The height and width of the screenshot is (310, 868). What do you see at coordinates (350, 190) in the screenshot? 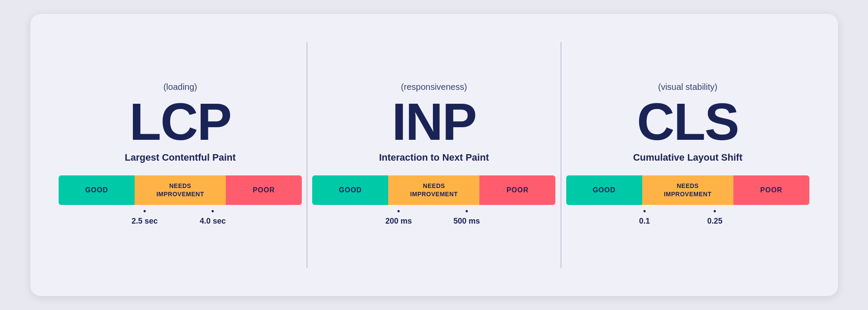
I see `inp-good-segment: GOOD` at bounding box center [350, 190].